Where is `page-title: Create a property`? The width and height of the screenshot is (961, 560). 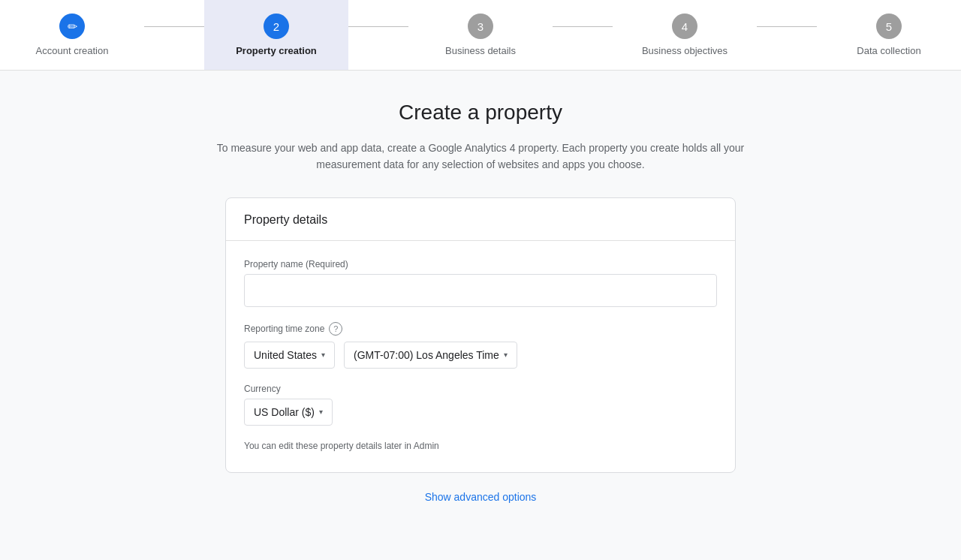 page-title: Create a property is located at coordinates (480, 113).